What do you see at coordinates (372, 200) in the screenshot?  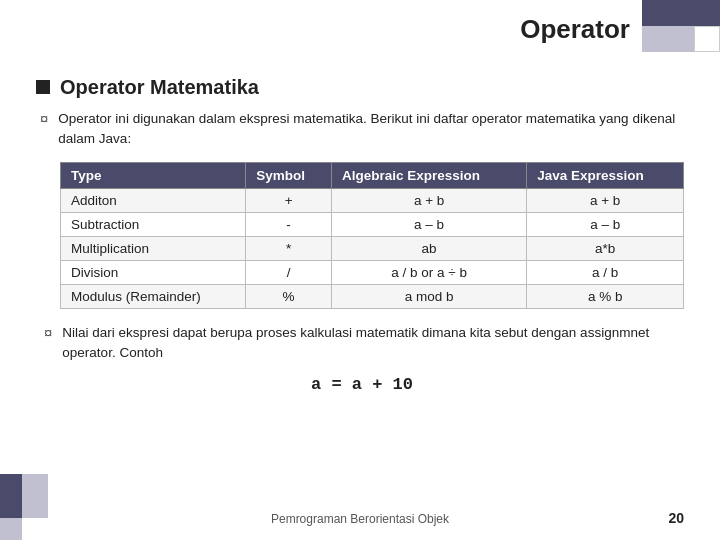 I see `table-row: Additon+a + ba + b` at bounding box center [372, 200].